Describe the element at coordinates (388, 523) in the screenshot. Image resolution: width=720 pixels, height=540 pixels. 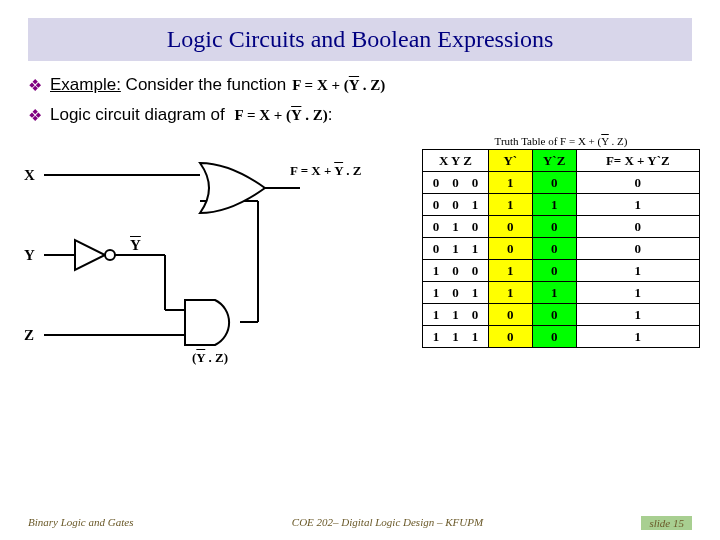
I see `footer-center: COE 202– Digital Logic Design – KFUPM` at that location.